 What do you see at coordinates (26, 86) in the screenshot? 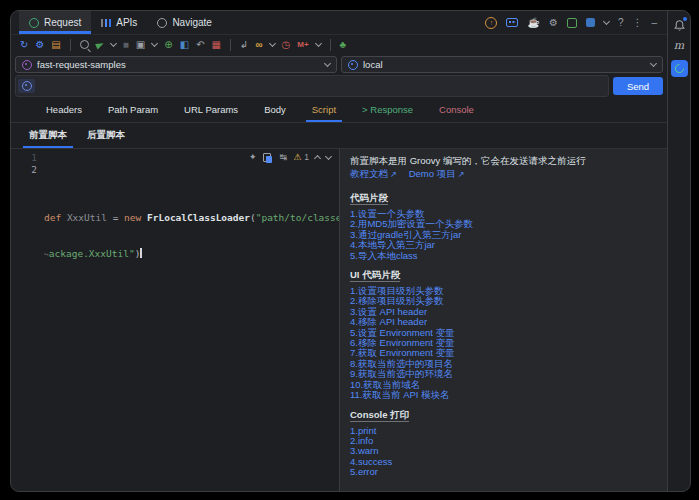
I see `method-chip` at bounding box center [26, 86].